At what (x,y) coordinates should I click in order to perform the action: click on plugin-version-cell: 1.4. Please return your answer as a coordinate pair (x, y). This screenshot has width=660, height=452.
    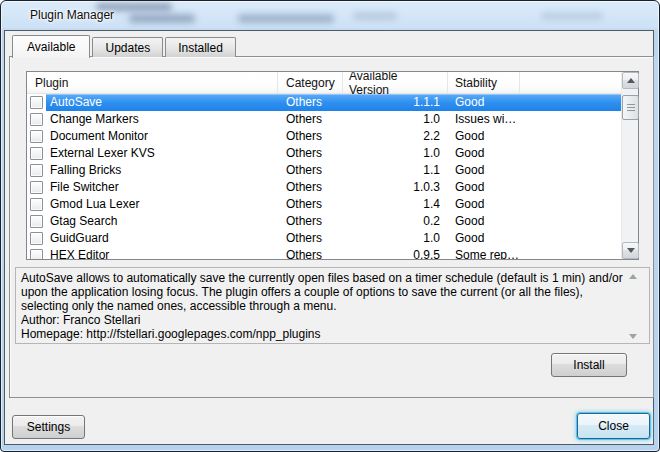
    Looking at the image, I should click on (396, 204).